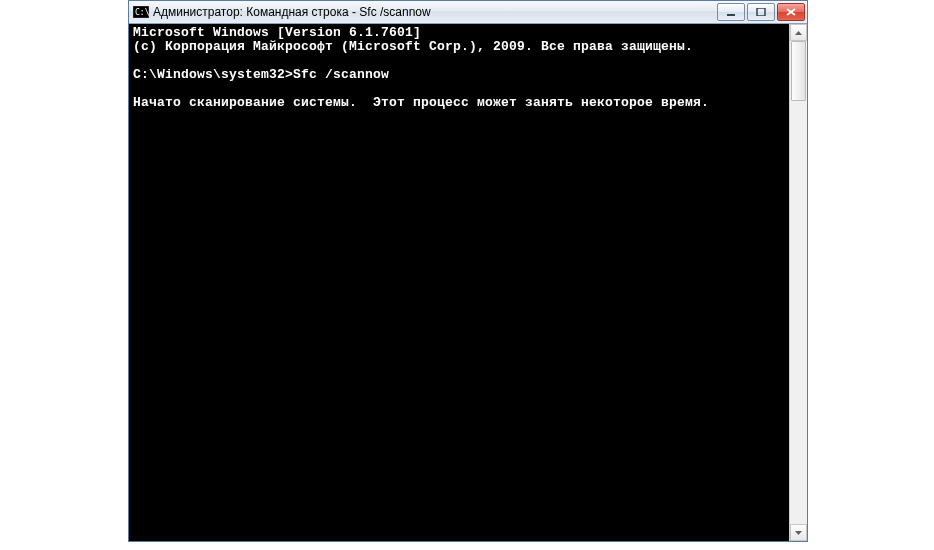  Describe the element at coordinates (277, 32) in the screenshot. I see `version-line: Microsoft Windows [Version 6.1.7601]` at that location.